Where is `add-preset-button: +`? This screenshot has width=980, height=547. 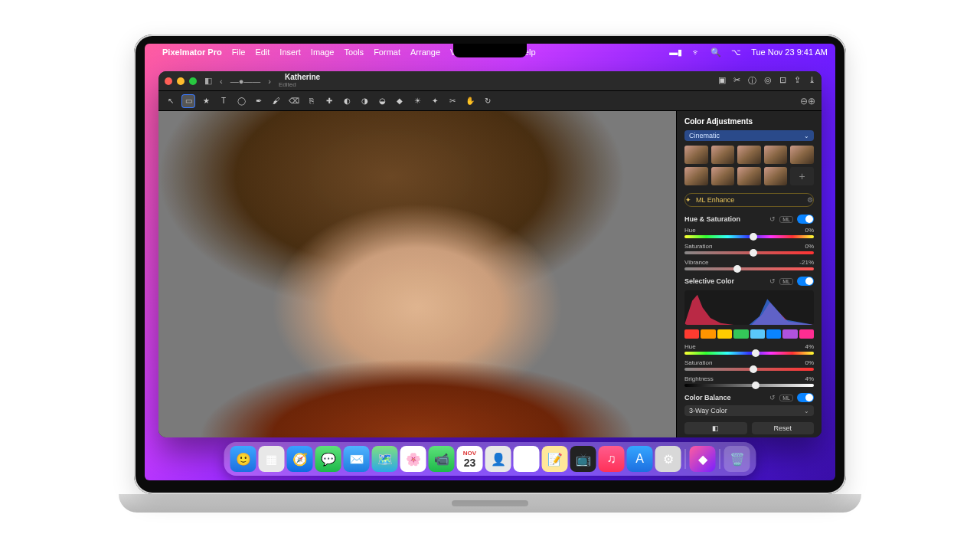
add-preset-button: + is located at coordinates (802, 176).